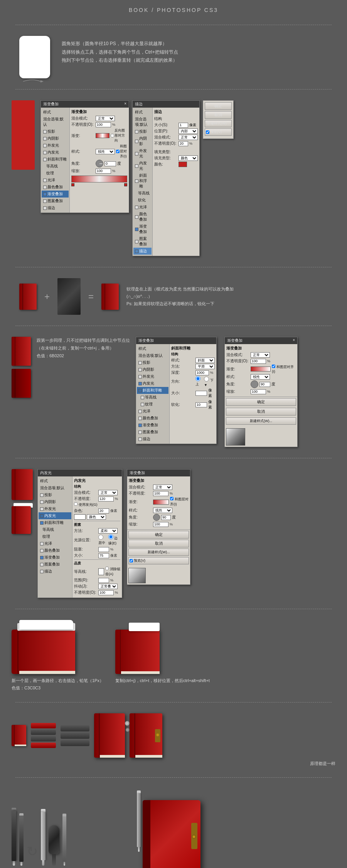  Describe the element at coordinates (73, 185) in the screenshot. I see `gradient-stop-left` at that location.